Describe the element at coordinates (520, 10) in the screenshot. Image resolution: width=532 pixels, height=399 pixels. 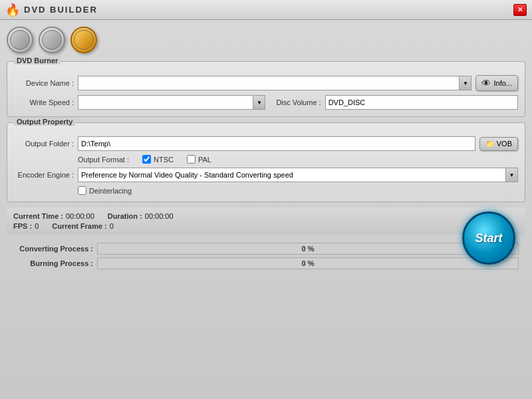
I see `close-button: ✕` at that location.